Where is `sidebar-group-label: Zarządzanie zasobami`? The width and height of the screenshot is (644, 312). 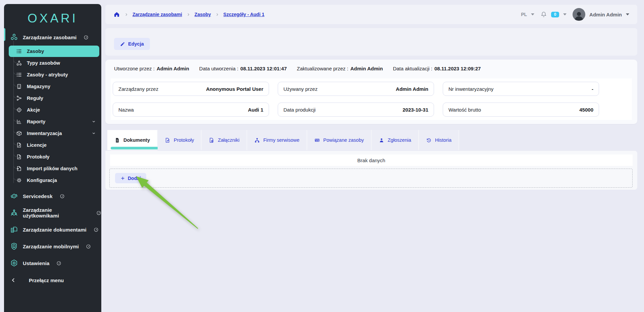
sidebar-group-label: Zarządzanie zasobami is located at coordinates (50, 38).